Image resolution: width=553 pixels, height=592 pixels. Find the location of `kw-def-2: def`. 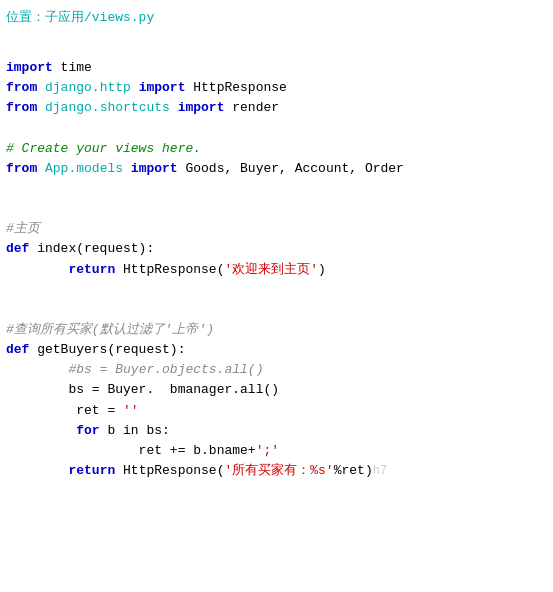

kw-def-2: def is located at coordinates (18, 350).